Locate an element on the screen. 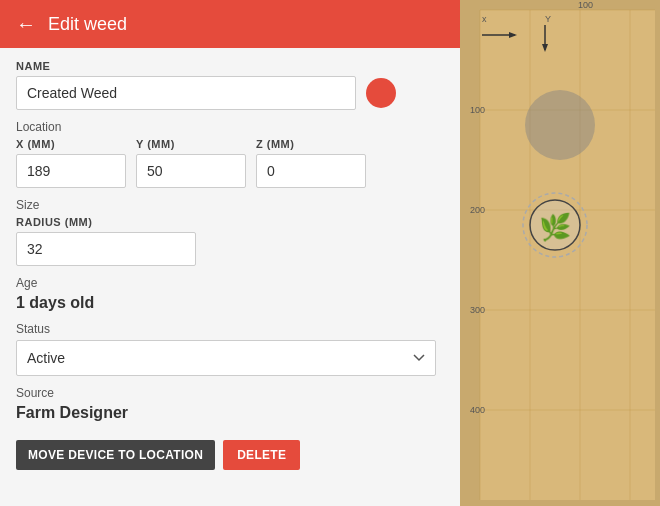 Image resolution: width=660 pixels, height=506 pixels. age-section: Age 1 days old is located at coordinates (230, 294).